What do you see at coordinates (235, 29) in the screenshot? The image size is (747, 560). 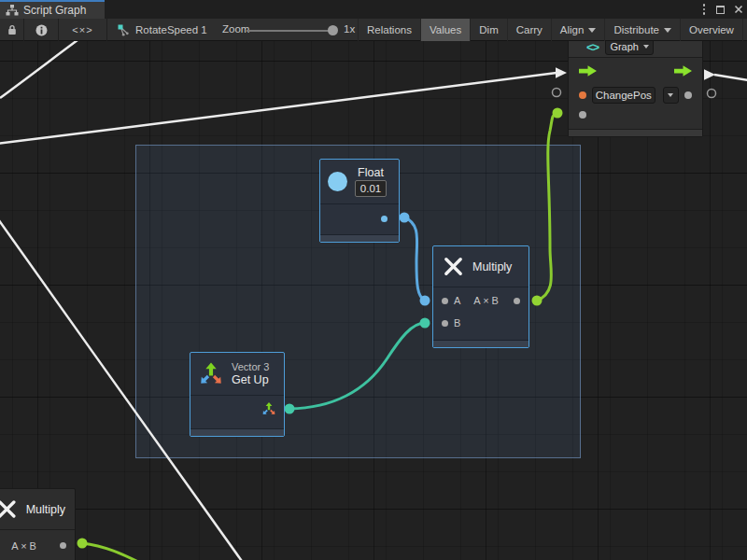 I see `zoom-label: Zoom` at bounding box center [235, 29].